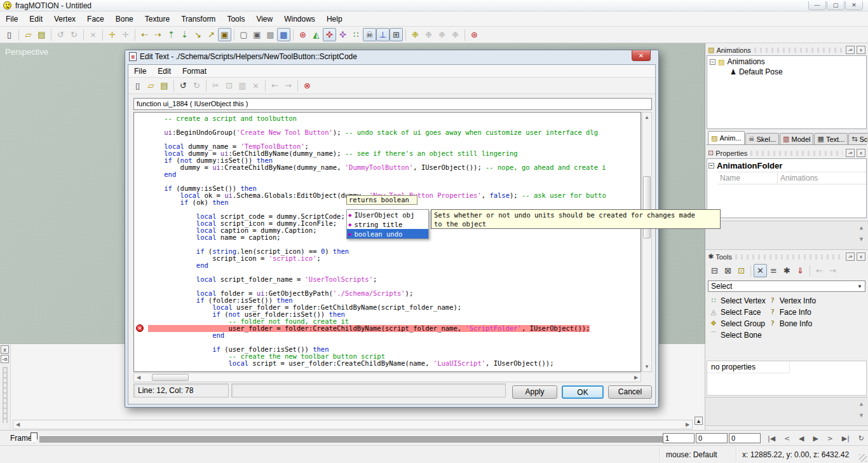  I want to click on insert-tool-icon: ⇓, so click(801, 271).